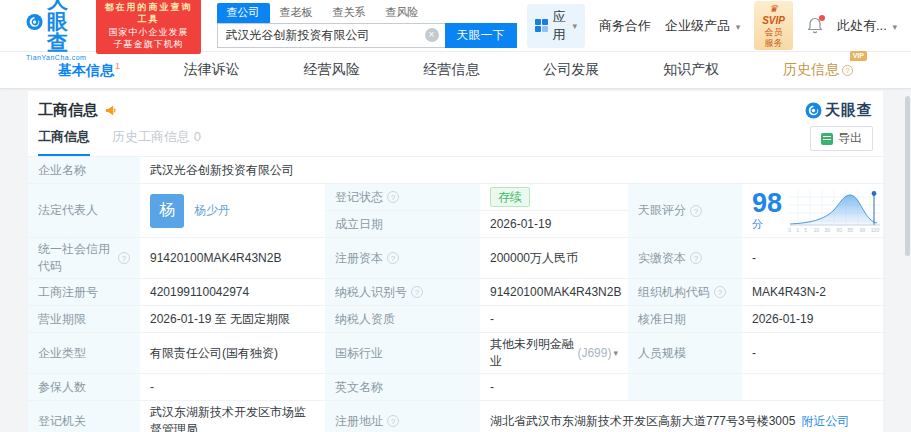 Image resolution: width=911 pixels, height=432 pixels. What do you see at coordinates (685, 354) in the screenshot?
I see `field-label-staff-size: 人员规模` at bounding box center [685, 354].